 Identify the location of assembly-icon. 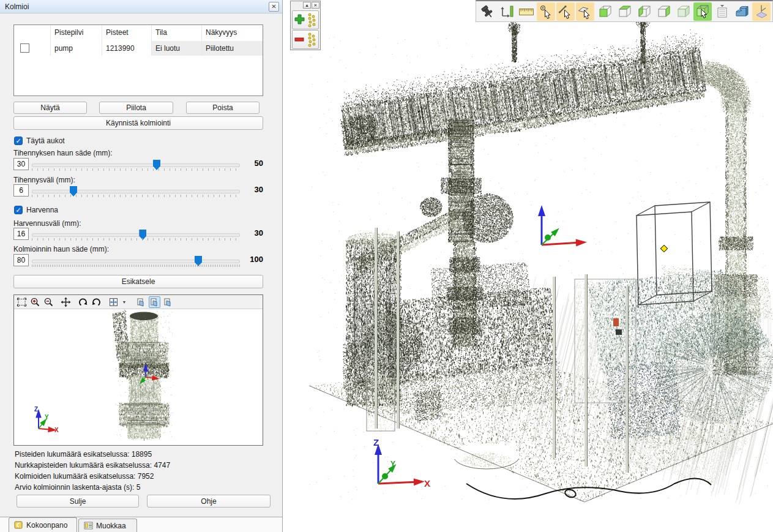
(18, 525).